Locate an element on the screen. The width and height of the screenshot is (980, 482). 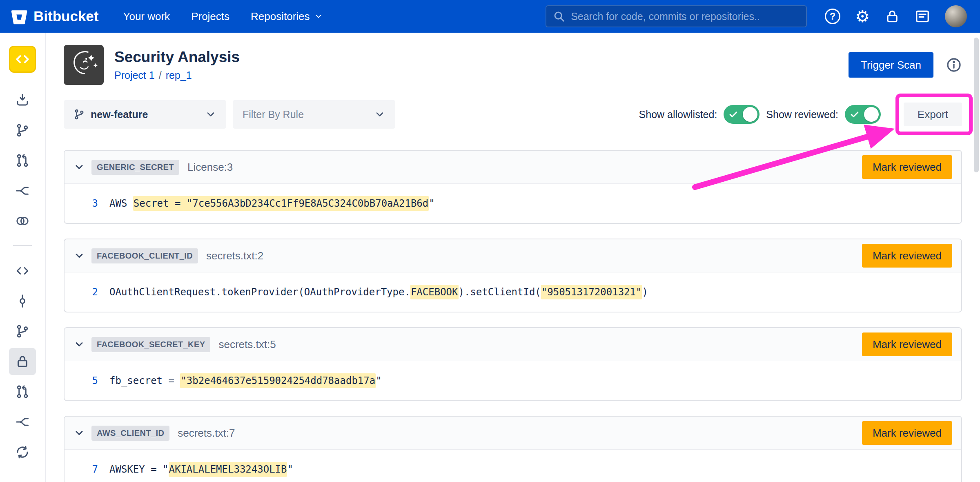
sidebar-item-deployments is located at coordinates (22, 221).